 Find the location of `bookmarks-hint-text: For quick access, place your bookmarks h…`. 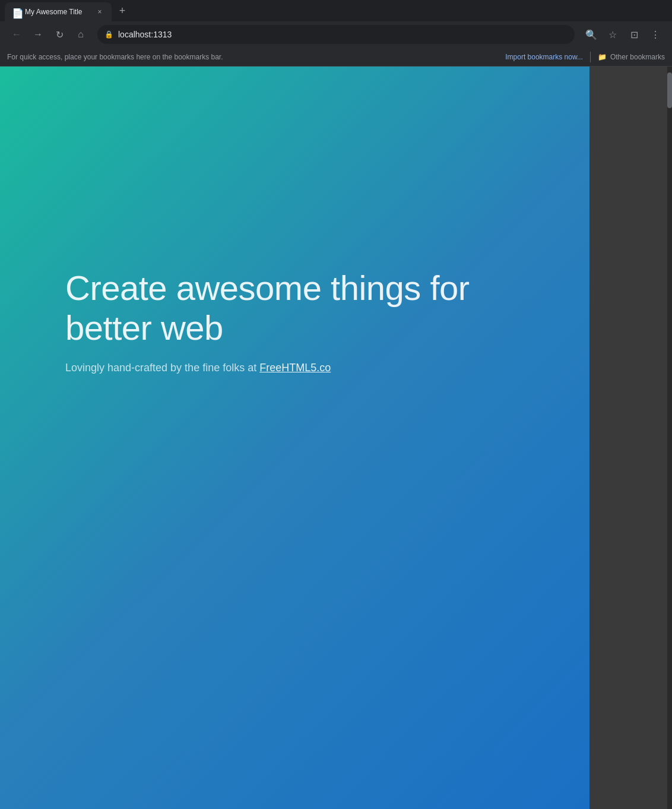

bookmarks-hint-text: For quick access, place your bookmarks h… is located at coordinates (256, 57).